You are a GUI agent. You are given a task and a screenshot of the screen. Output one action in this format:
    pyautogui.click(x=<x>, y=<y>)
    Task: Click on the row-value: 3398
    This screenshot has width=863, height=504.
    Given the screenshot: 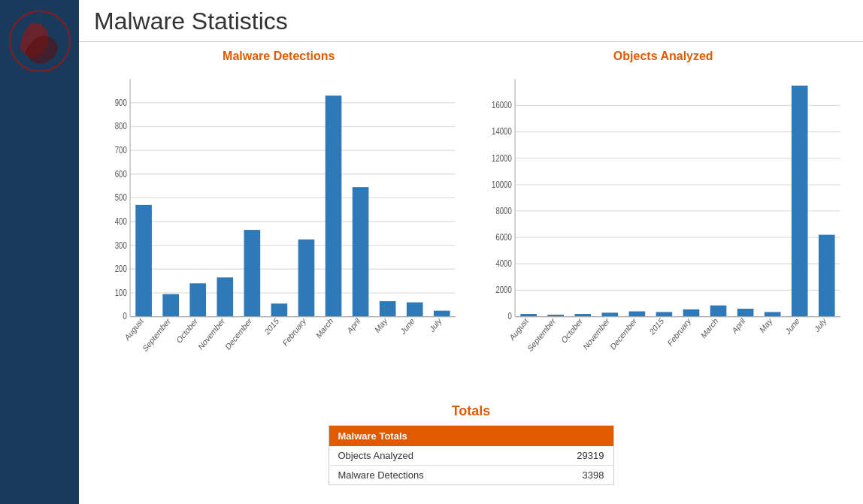 What is the action you would take?
    pyautogui.click(x=570, y=475)
    